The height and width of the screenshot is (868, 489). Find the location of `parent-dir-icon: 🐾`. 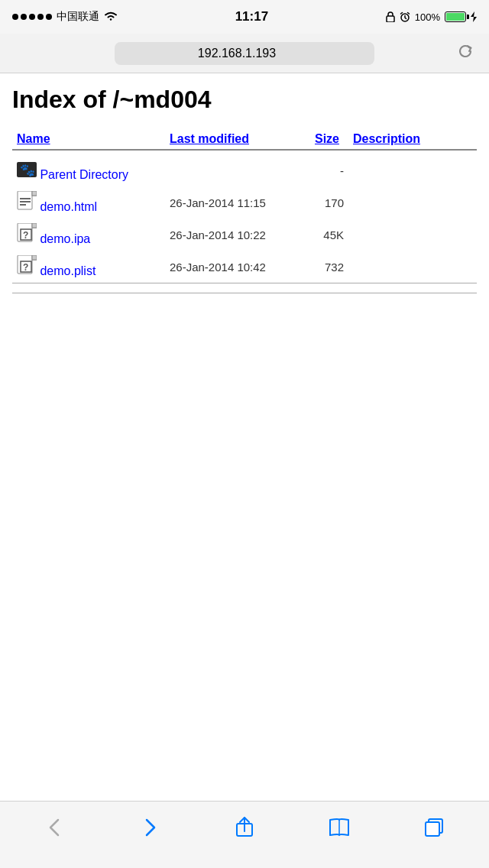

parent-dir-icon: 🐾 is located at coordinates (27, 169).